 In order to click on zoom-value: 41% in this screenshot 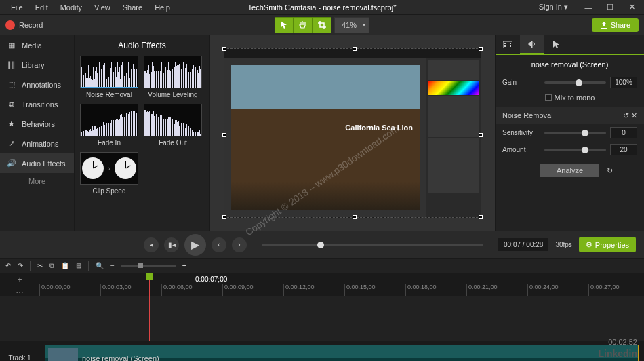, I will do `click(349, 25)`.